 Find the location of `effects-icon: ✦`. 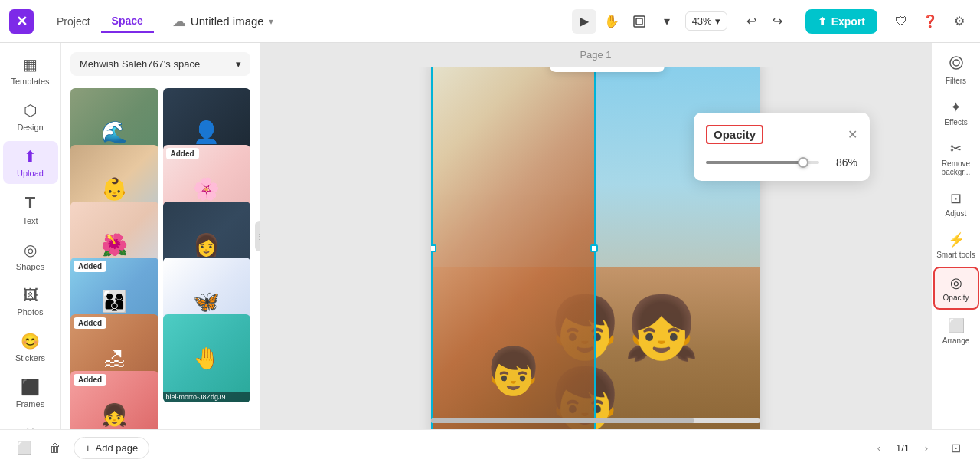

effects-icon: ✦ is located at coordinates (956, 107).